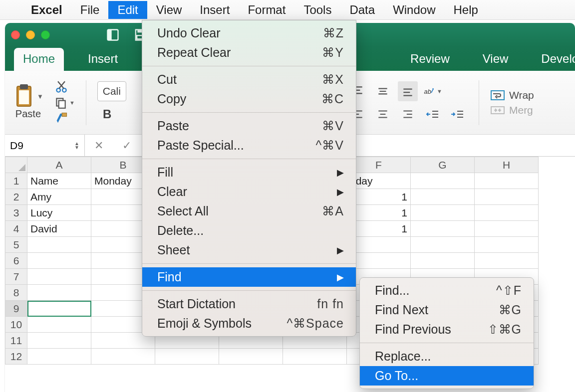 The image size is (575, 392). I want to click on cell: Lucy, so click(59, 213).